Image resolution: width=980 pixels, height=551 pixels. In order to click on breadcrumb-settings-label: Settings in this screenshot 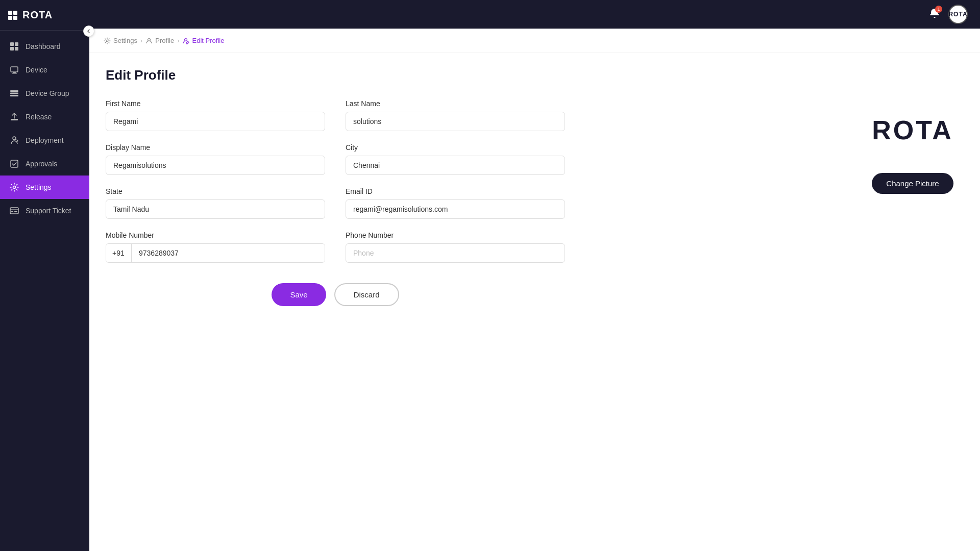, I will do `click(126, 41)`.